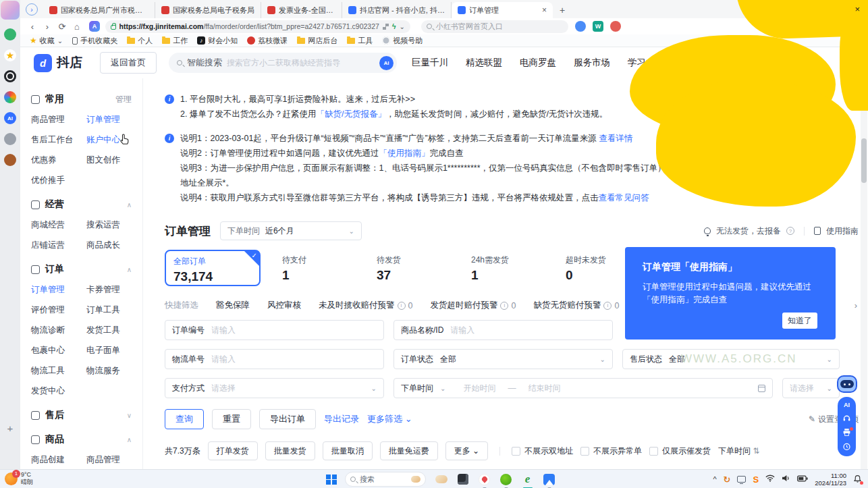 This screenshot has height=488, width=868. Describe the element at coordinates (59, 225) in the screenshot. I see `sidebar-item-mall-operate: 商城经营` at that location.